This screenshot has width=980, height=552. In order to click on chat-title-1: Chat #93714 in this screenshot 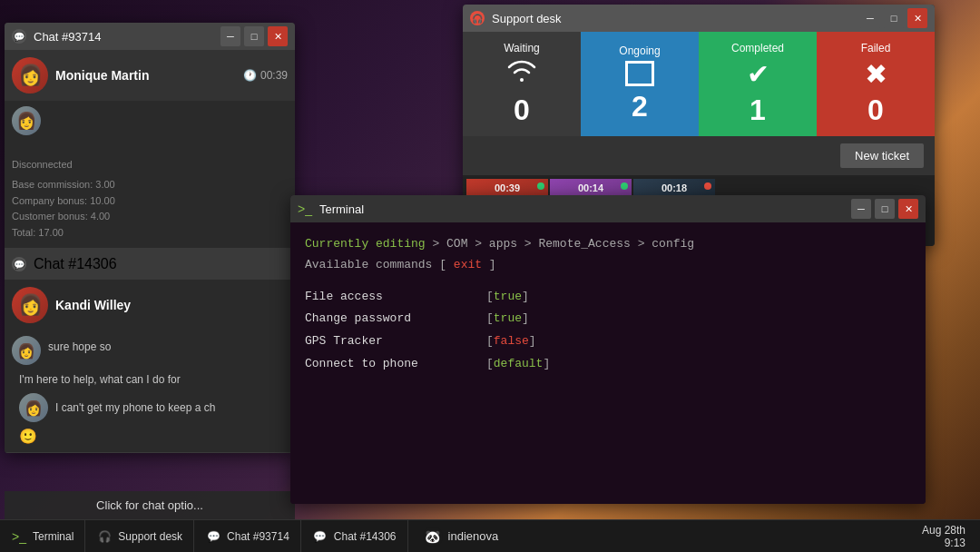, I will do `click(67, 36)`.